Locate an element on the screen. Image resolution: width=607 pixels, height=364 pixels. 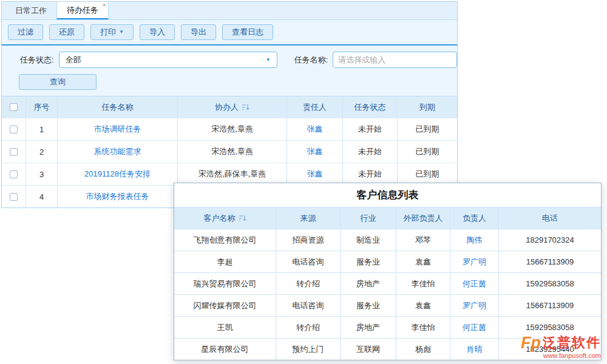
cell-industry: 制造业 is located at coordinates (368, 240).